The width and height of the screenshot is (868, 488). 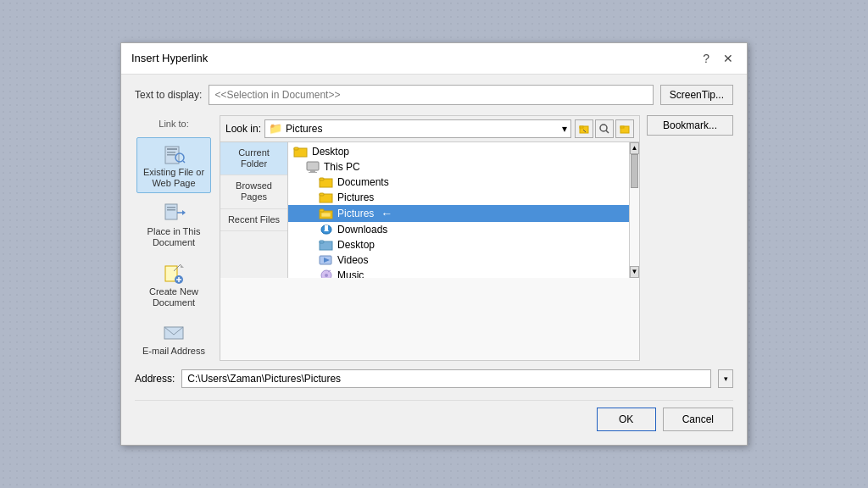 I want to click on current-folder-btn: CurrentFolder, so click(x=254, y=159).